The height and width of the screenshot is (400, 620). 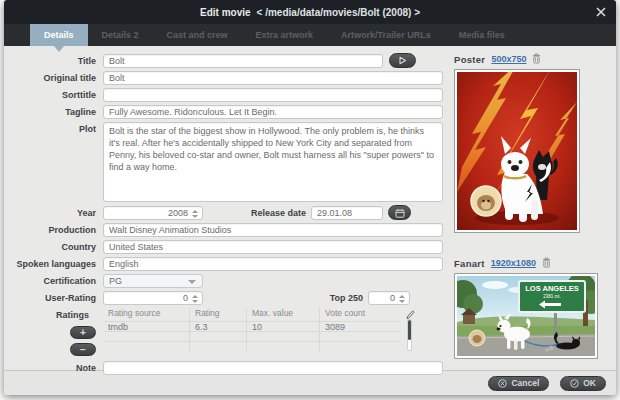 I want to click on title-row: Title, so click(x=228, y=60).